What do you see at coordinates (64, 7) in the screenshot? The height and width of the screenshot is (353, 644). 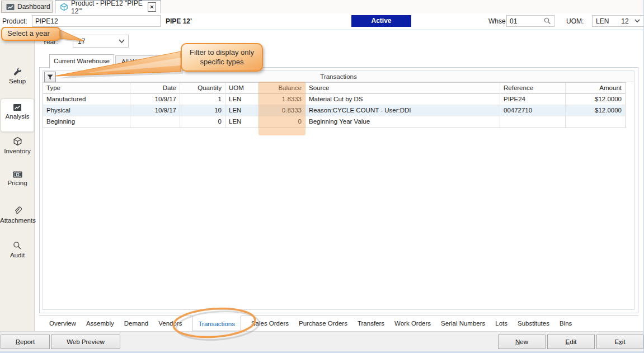 I see `product-cube-icon` at bounding box center [64, 7].